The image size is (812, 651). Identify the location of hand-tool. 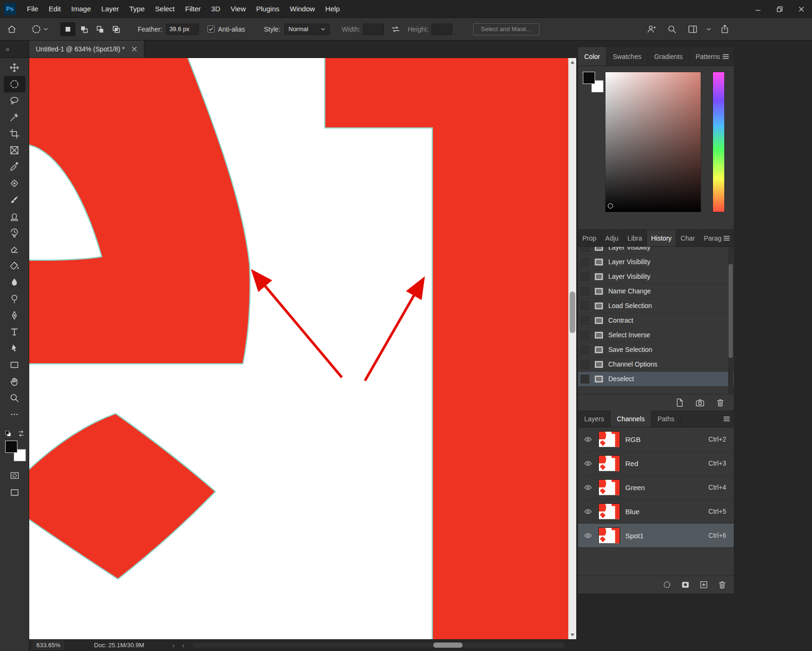
(15, 381).